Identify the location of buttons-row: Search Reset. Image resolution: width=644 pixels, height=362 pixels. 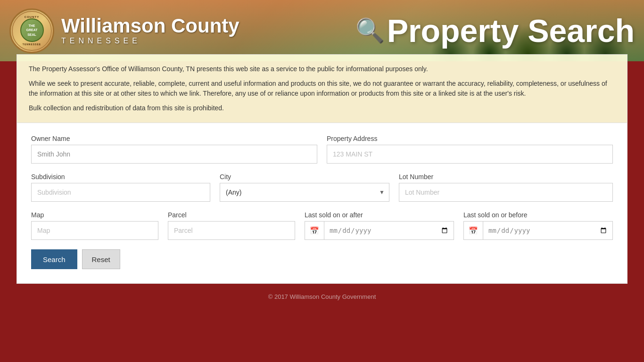
(322, 259).